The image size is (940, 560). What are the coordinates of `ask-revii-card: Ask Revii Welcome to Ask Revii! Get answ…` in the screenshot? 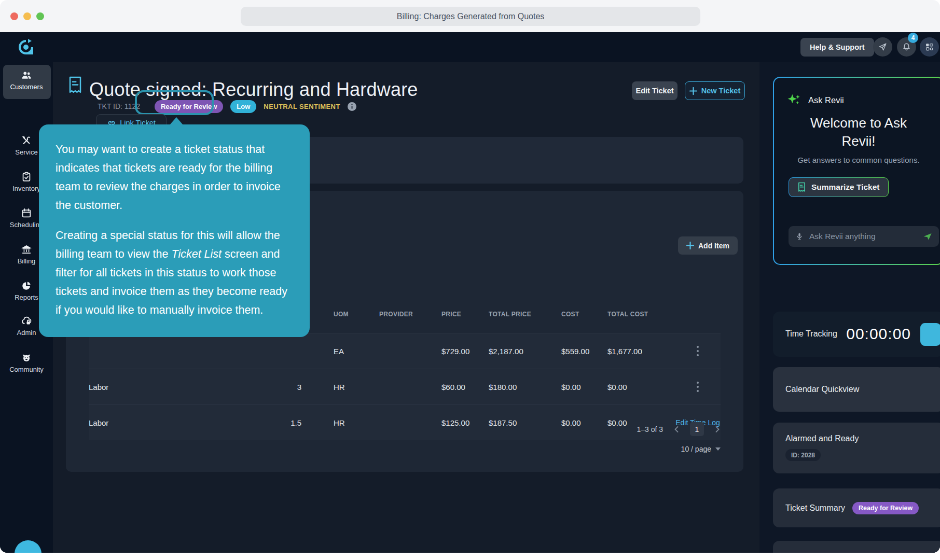 It's located at (856, 171).